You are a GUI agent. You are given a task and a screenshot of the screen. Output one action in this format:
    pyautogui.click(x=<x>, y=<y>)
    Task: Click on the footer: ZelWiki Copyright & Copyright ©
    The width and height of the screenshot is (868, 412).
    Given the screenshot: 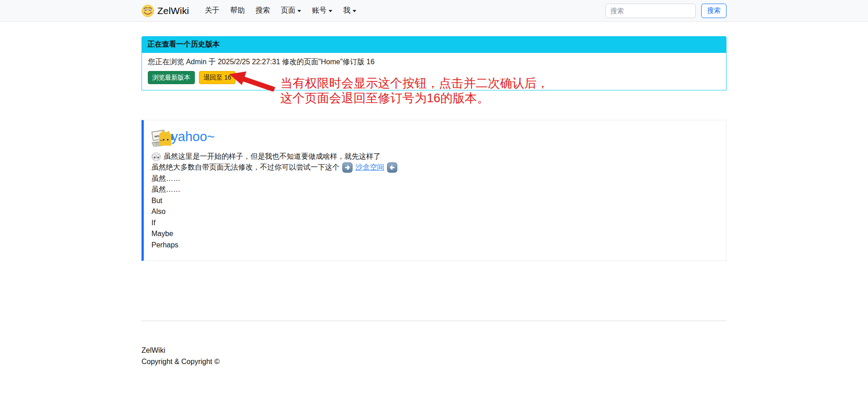 What is the action you would take?
    pyautogui.click(x=434, y=378)
    